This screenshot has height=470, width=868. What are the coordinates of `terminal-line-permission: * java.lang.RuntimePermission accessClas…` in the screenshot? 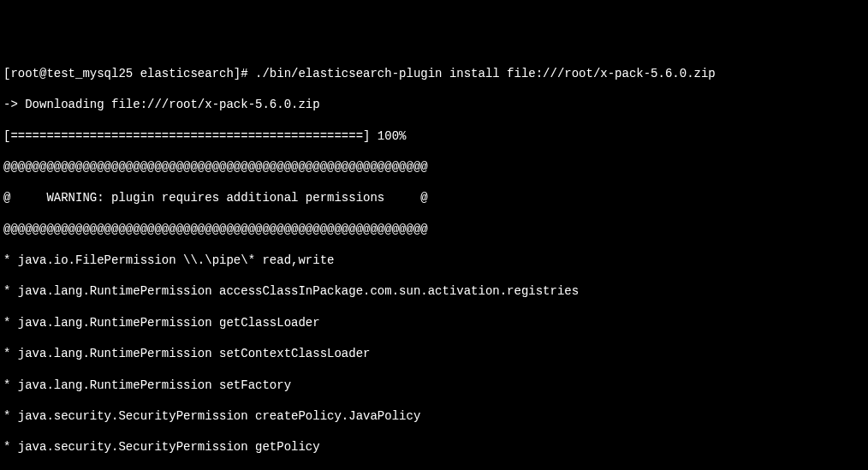 It's located at (434, 291).